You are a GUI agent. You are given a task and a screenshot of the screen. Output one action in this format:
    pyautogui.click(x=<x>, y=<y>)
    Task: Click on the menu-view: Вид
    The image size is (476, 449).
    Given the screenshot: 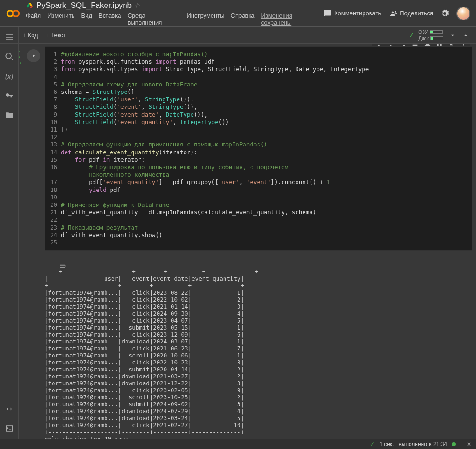 What is the action you would take?
    pyautogui.click(x=87, y=19)
    